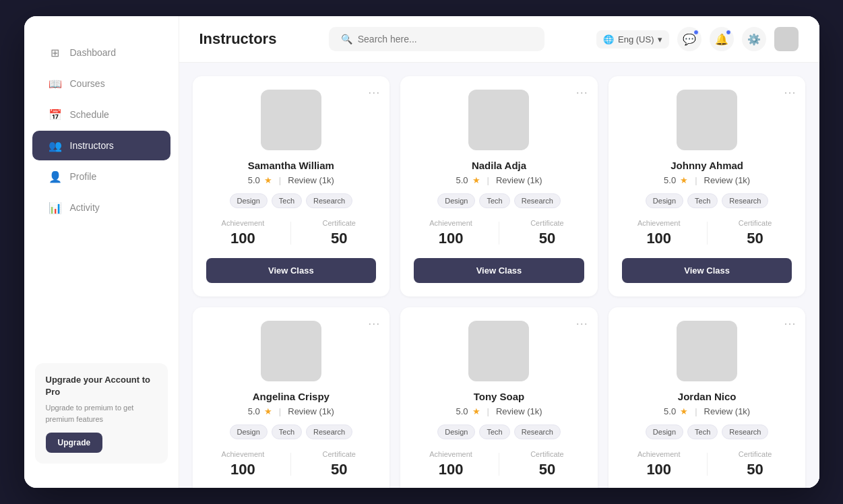 The width and height of the screenshot is (843, 504). I want to click on instructor-card: ··· Nadila Adja 5.0 ★ | Review (1k) Desi…, so click(499, 186).